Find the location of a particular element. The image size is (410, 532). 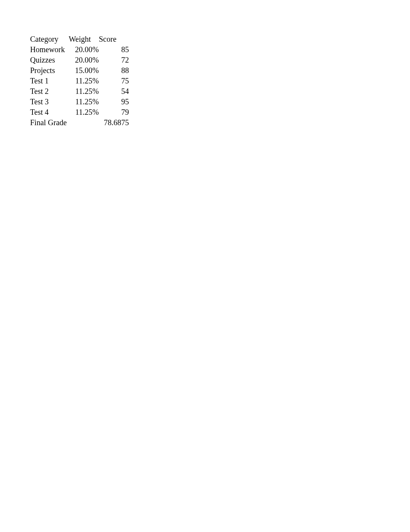

final-weight is located at coordinates (84, 123).